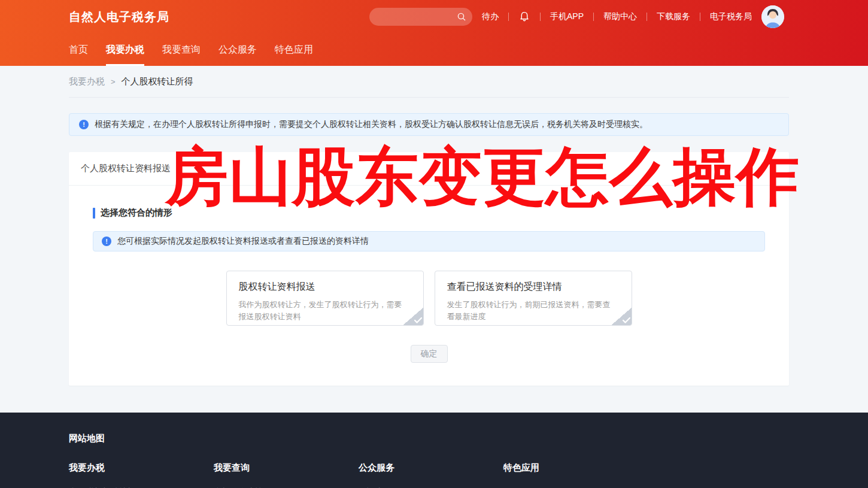 Image resolution: width=868 pixels, height=488 pixels. Describe the element at coordinates (371, 125) in the screenshot. I see `notice-text: 根据有关规定，在办理个人股权转让所得申报时，需要提交个人股权转让相关资料，股权受…` at that location.